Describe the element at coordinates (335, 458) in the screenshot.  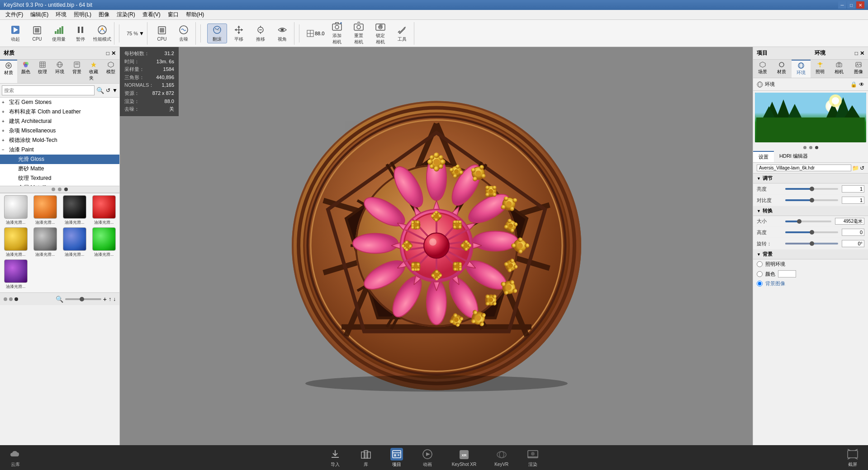
I see `taskbar-import: 导入` at that location.